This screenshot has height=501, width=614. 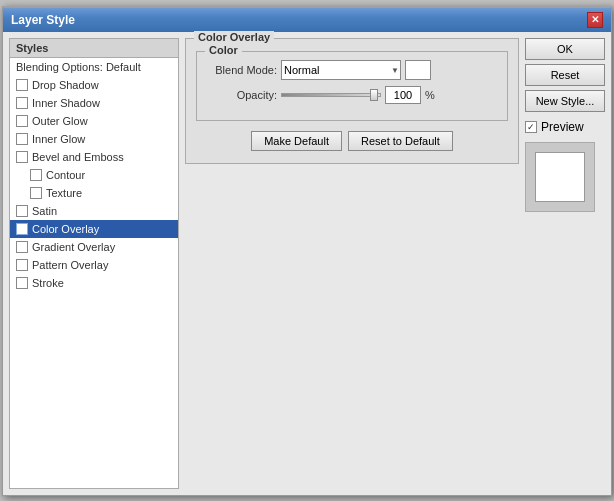 I want to click on satin-checkbox, so click(x=22, y=211).